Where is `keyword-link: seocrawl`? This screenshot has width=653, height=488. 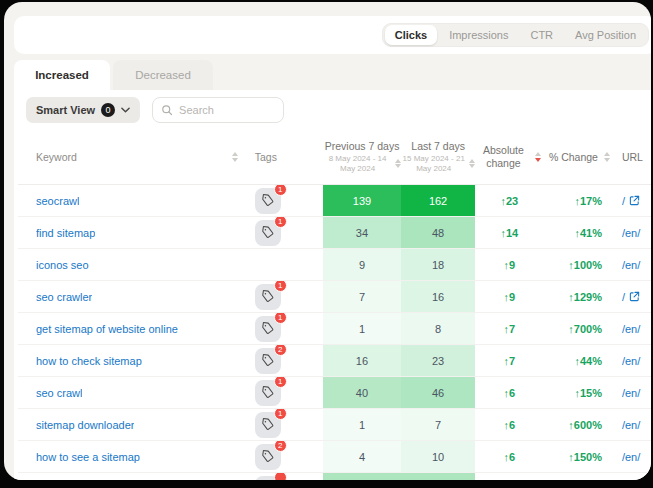
keyword-link: seocrawl is located at coordinates (58, 201).